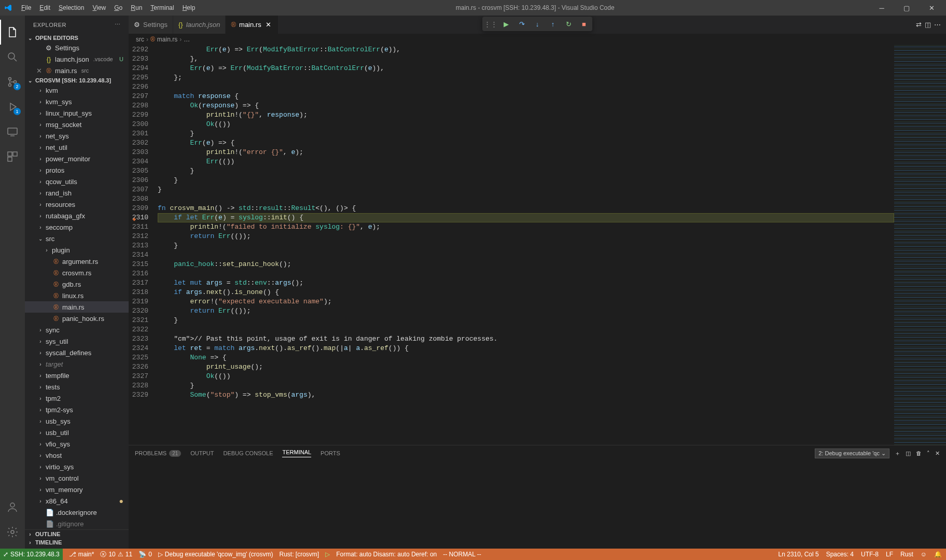 Image resolution: width=946 pixels, height=560 pixels. I want to click on diagnostics: ⓧ10 ⚠11, so click(116, 555).